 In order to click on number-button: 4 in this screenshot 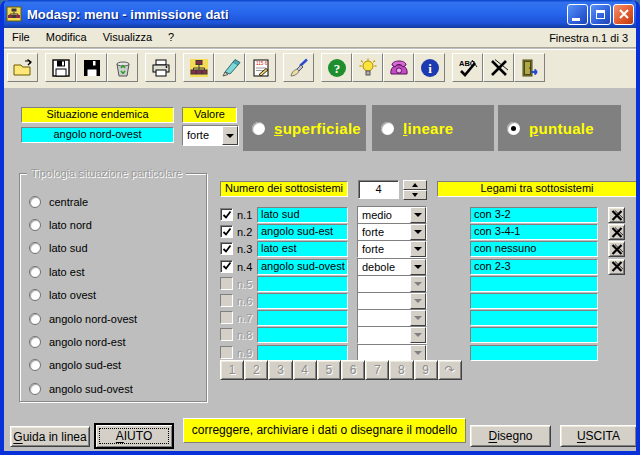, I will do `click(305, 370)`.